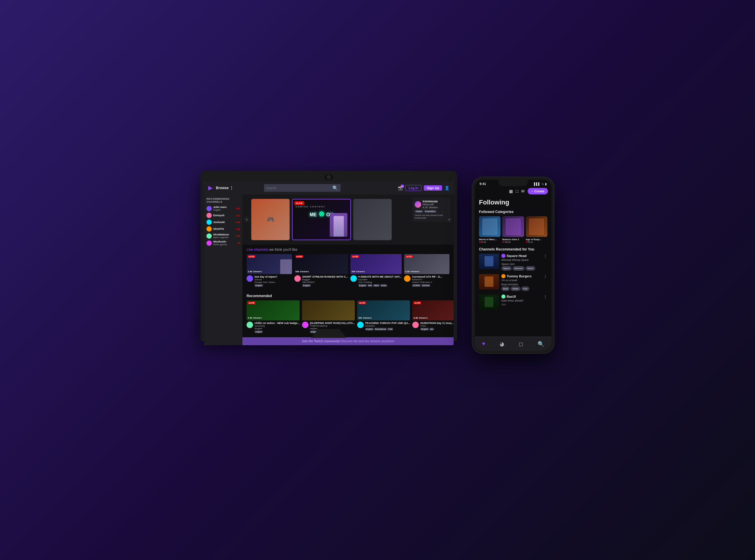  Describe the element at coordinates (489, 302) in the screenshot. I see `phone-channel-thumb-basui` at that location.